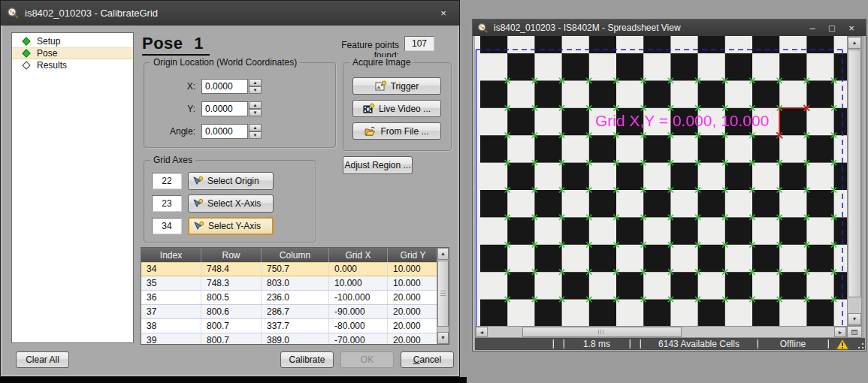 This screenshot has width=868, height=383. Describe the element at coordinates (307, 360) in the screenshot. I see `calibrate-button: Calibrate` at that location.